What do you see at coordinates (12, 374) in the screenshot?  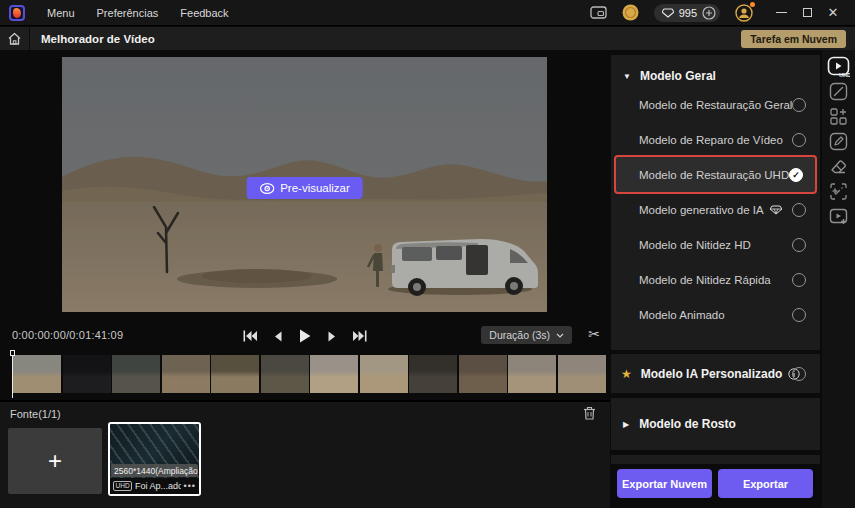 I see `timeline-playhead` at bounding box center [12, 374].